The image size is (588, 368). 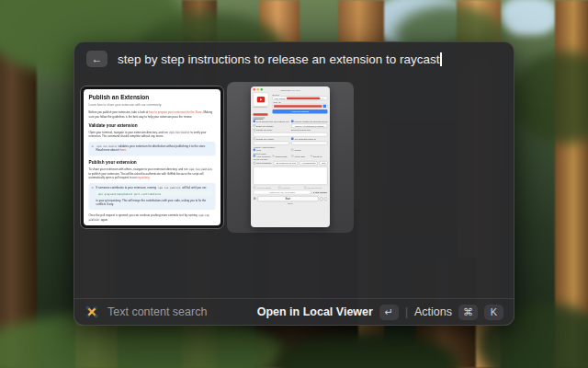 I want to click on cmd-key-badge: ⌘, so click(x=469, y=313).